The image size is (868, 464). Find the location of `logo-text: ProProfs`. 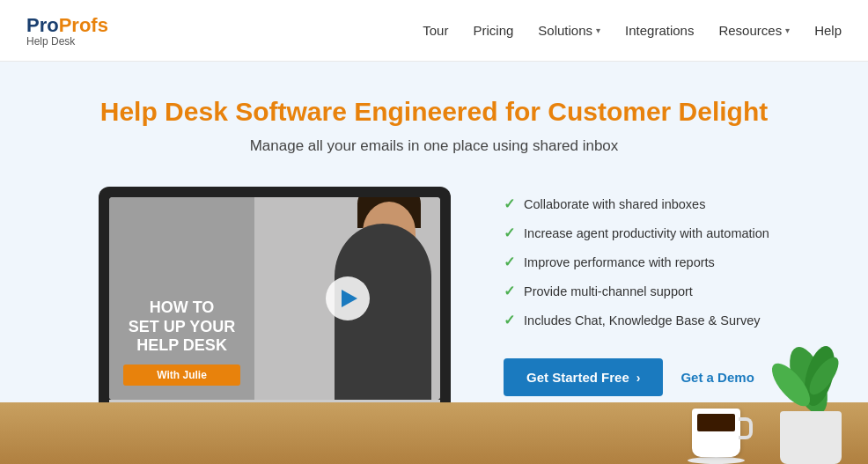

logo-text: ProProfs is located at coordinates (67, 26).